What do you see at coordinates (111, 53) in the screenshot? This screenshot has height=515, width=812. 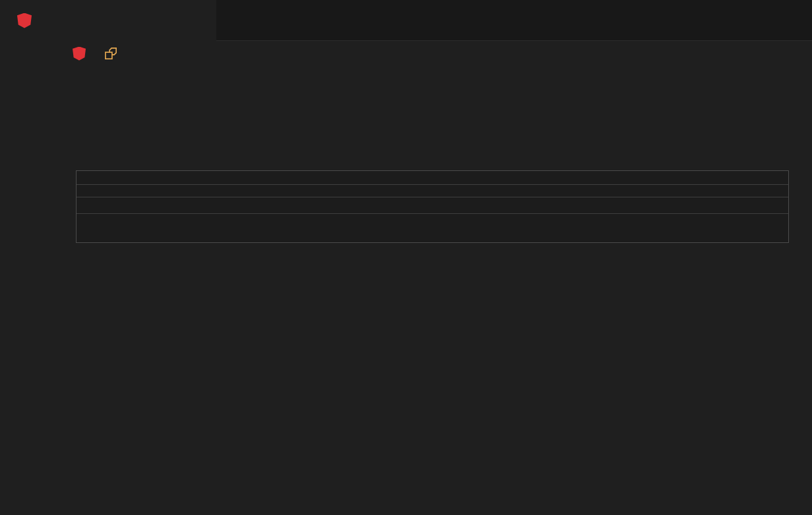 I see `class-symbol-icon` at bounding box center [111, 53].